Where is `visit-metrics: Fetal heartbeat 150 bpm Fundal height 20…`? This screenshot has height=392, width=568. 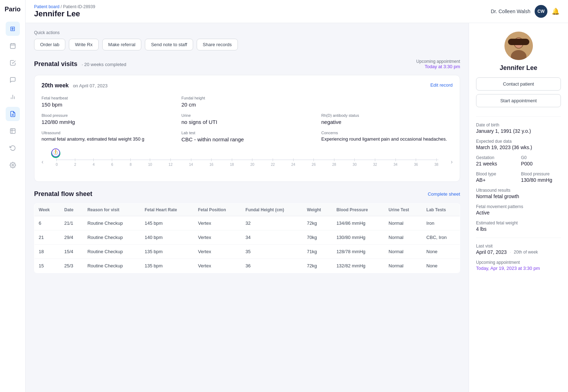 visit-metrics: Fetal heartbeat 150 bpm Fundal height 20… is located at coordinates (247, 119).